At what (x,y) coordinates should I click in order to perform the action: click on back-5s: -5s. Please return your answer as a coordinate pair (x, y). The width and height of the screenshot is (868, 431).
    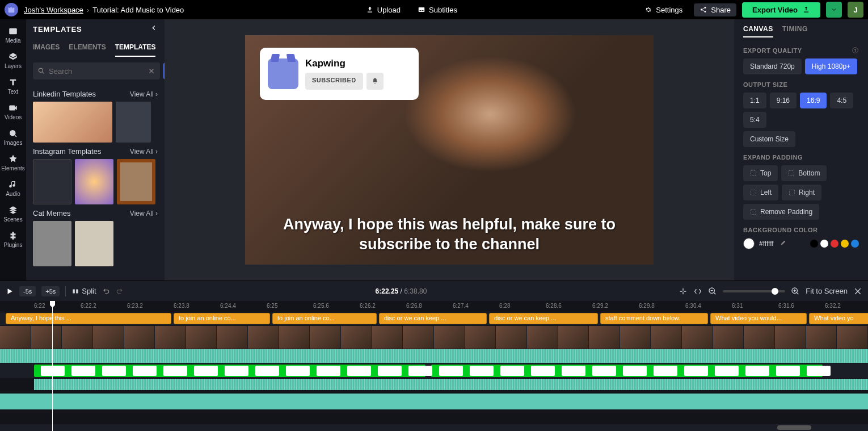
    Looking at the image, I should click on (27, 291).